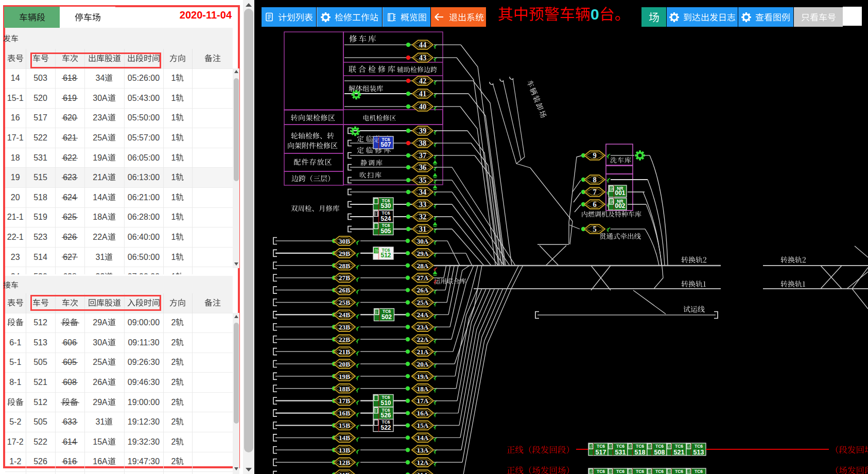 Image resolution: width=868 pixels, height=474 pixels. Describe the element at coordinates (423, 167) in the screenshot. I see `svg-text: 36` at that location.